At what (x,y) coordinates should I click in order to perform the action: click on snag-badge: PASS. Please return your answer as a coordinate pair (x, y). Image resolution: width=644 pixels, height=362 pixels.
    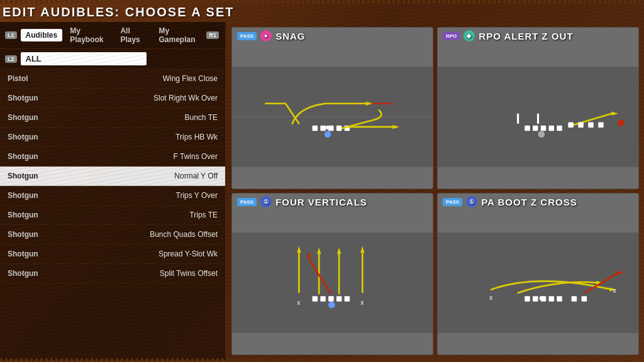
    Looking at the image, I should click on (247, 36).